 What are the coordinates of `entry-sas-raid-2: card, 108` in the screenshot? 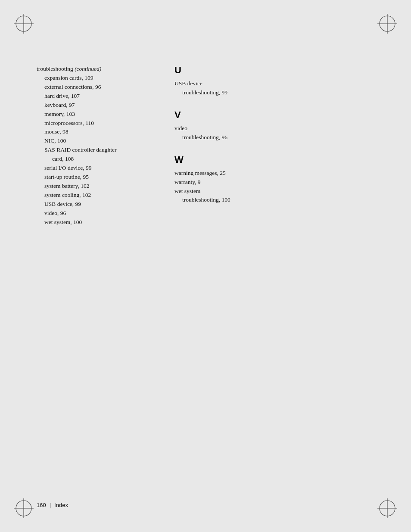 It's located at (93, 159).